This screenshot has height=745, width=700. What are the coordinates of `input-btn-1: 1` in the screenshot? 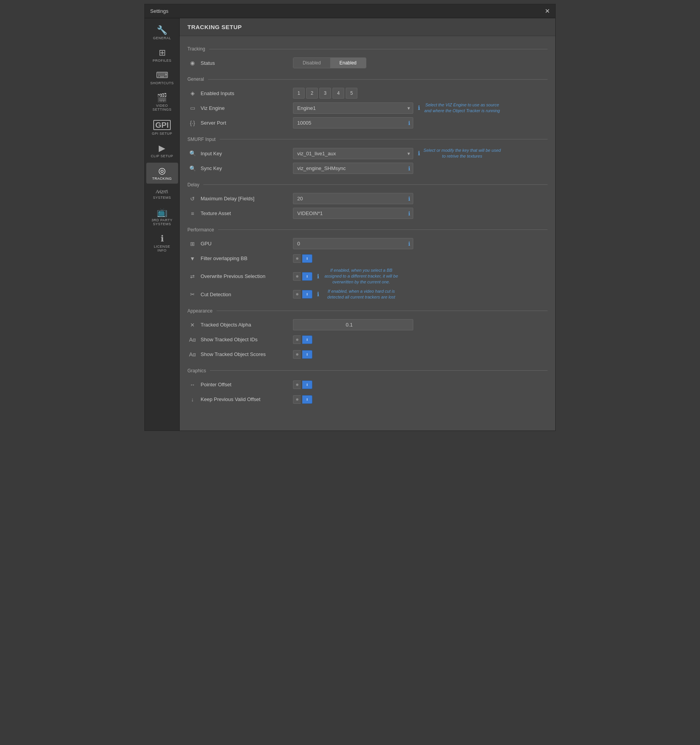 It's located at (299, 93).